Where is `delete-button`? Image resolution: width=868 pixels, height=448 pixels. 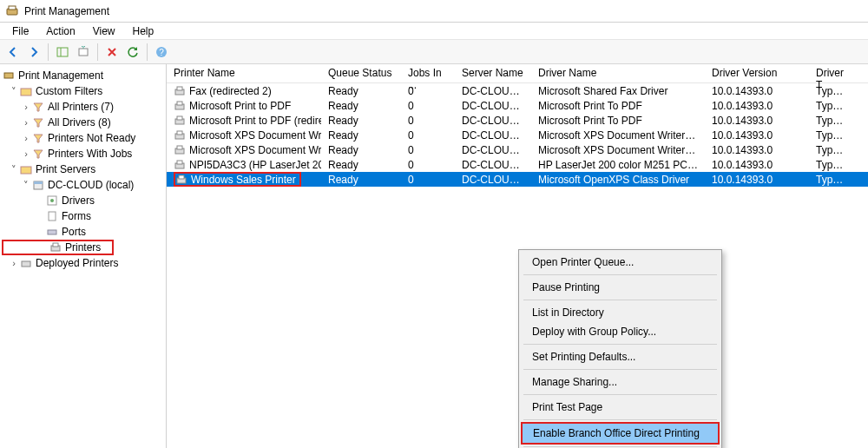
delete-button is located at coordinates (112, 52).